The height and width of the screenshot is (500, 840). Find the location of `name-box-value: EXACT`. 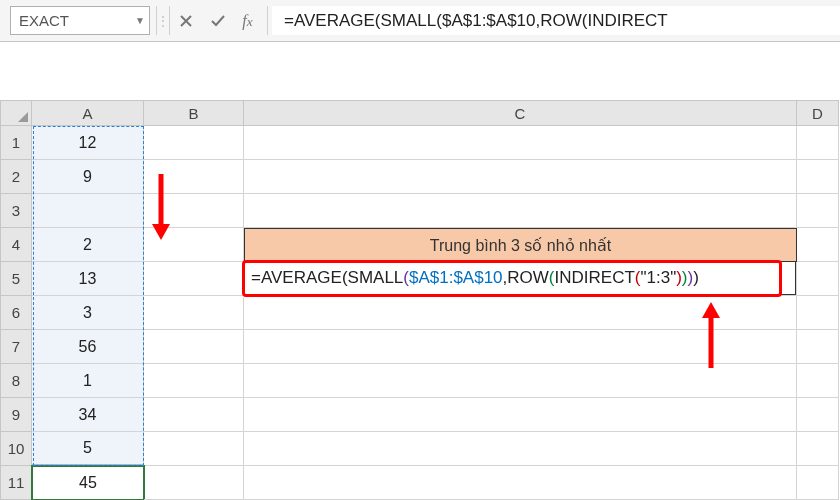

name-box-value: EXACT is located at coordinates (44, 20).